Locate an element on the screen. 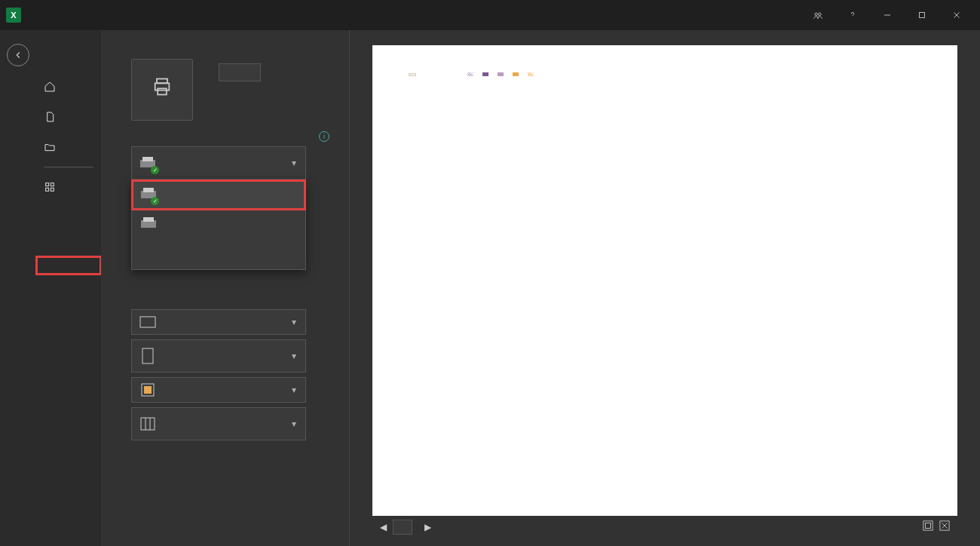 This screenshot has width=980, height=546. nav-share is located at coordinates (69, 284).